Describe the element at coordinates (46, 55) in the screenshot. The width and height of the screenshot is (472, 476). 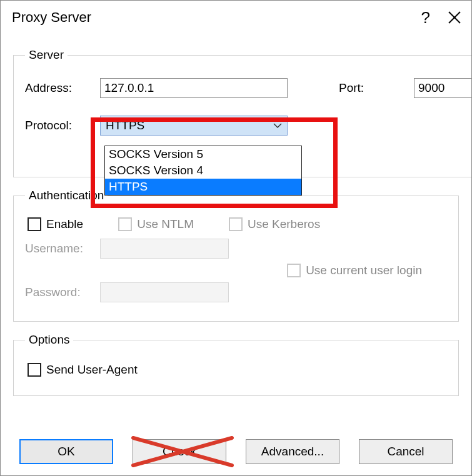
I see `server-legend: Server` at that location.